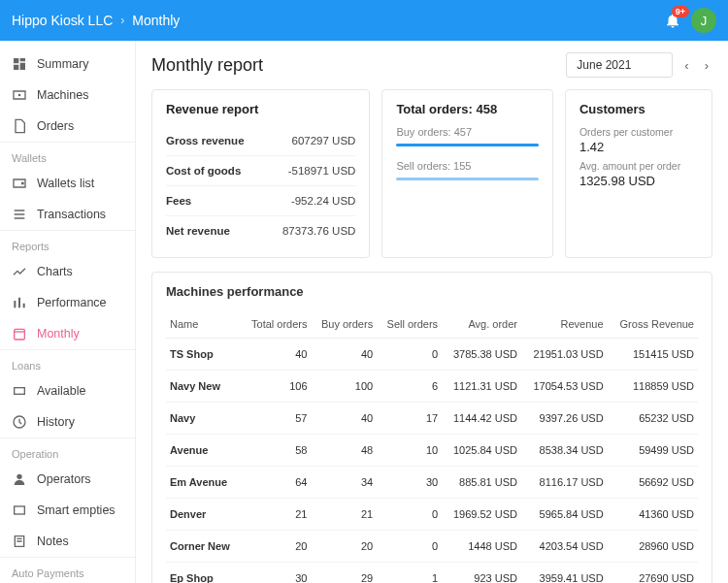 The image size is (728, 583). What do you see at coordinates (639, 109) in the screenshot?
I see `card-title: Customers` at bounding box center [639, 109].